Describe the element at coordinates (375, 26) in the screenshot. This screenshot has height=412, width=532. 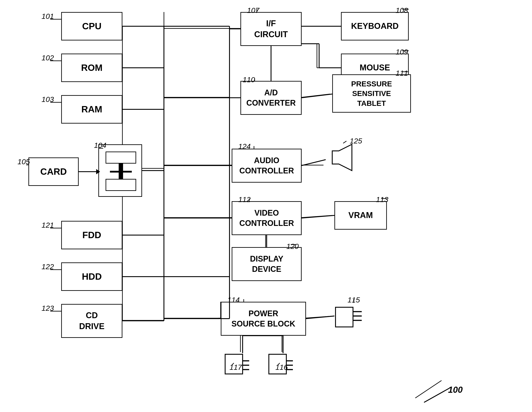
I see `keyboard-box: KEYBOARD` at that location.